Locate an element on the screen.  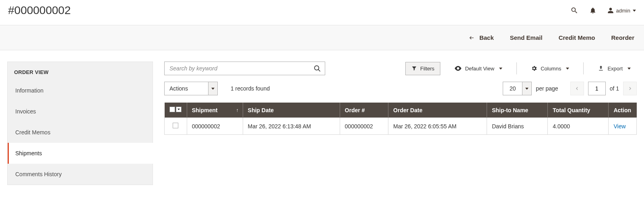
row-select-cell is located at coordinates (176, 126).